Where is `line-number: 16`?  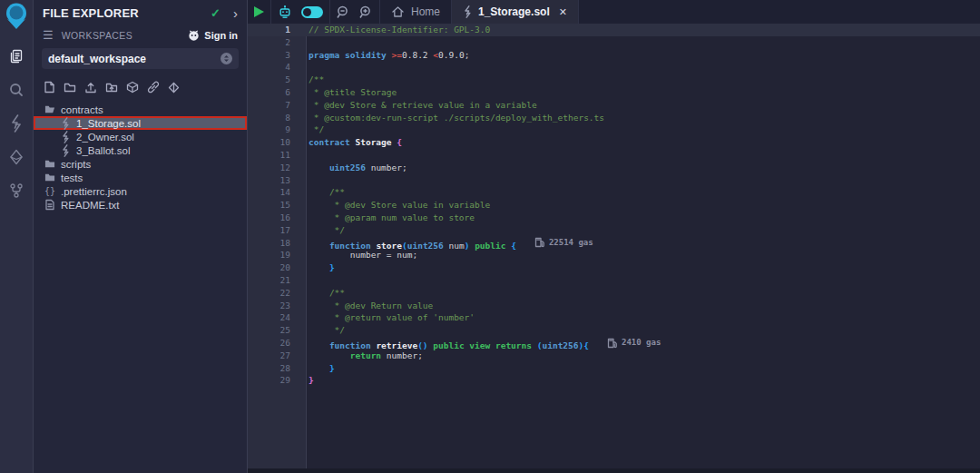 line-number: 16 is located at coordinates (277, 218).